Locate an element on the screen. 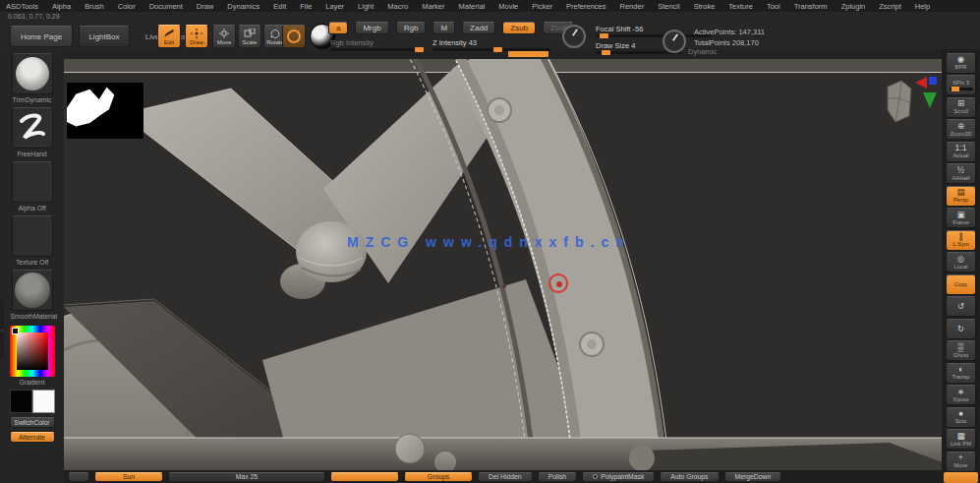  shelf-button: ▣ Frame is located at coordinates (961, 218).